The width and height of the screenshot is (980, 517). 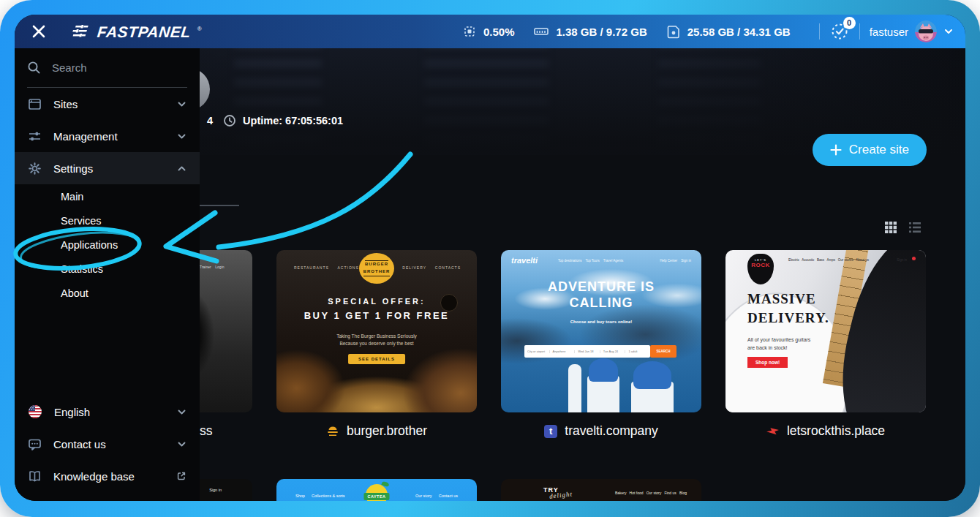 I want to click on preview-heading: DELIVERY., so click(x=788, y=318).